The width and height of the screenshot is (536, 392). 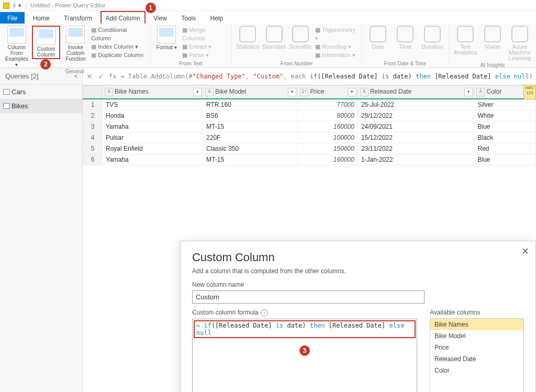 I want to click on col-bike-names: ABike Names▾, so click(x=152, y=93).